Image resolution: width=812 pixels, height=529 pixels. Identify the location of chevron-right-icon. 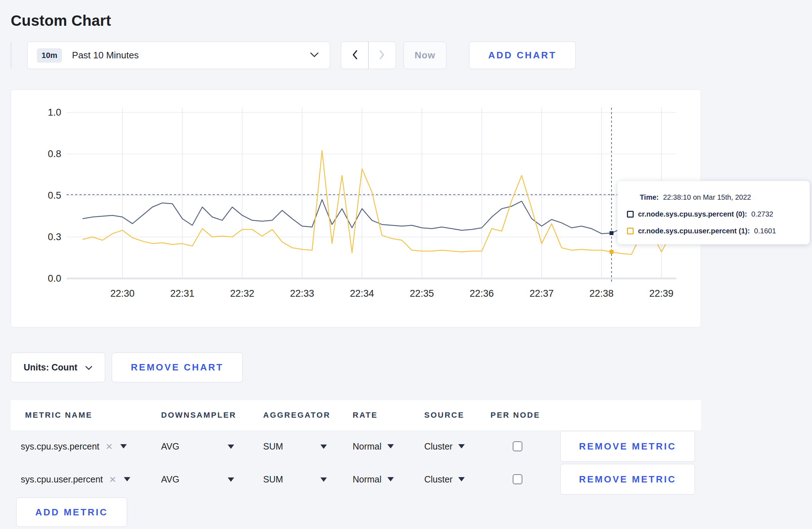
(382, 55).